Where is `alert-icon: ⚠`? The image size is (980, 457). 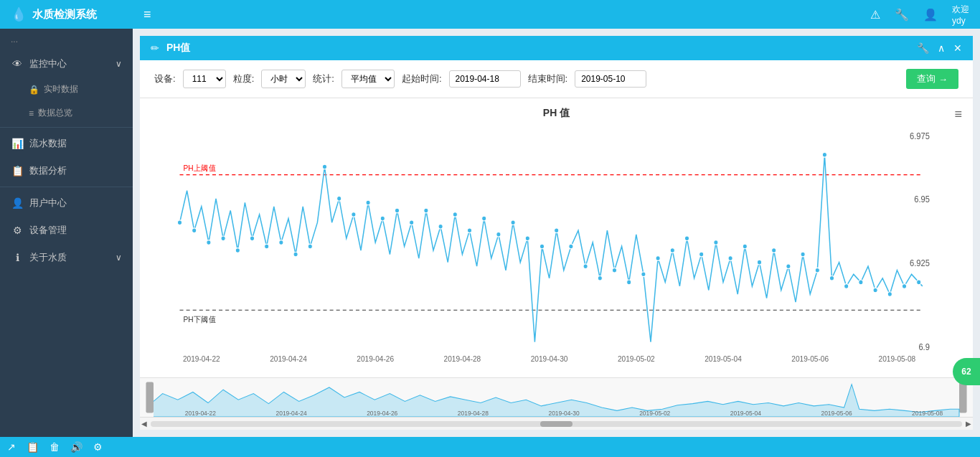
alert-icon: ⚠ is located at coordinates (875, 14).